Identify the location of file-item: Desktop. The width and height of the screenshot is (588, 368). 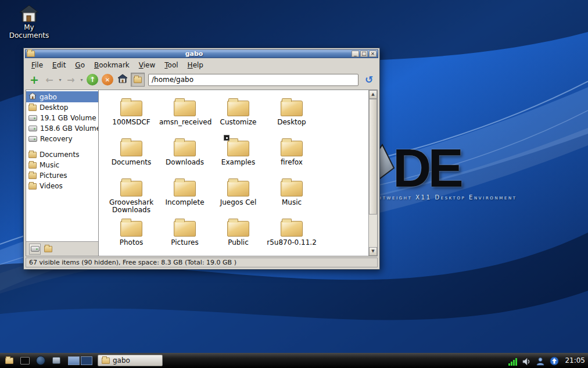
(292, 117).